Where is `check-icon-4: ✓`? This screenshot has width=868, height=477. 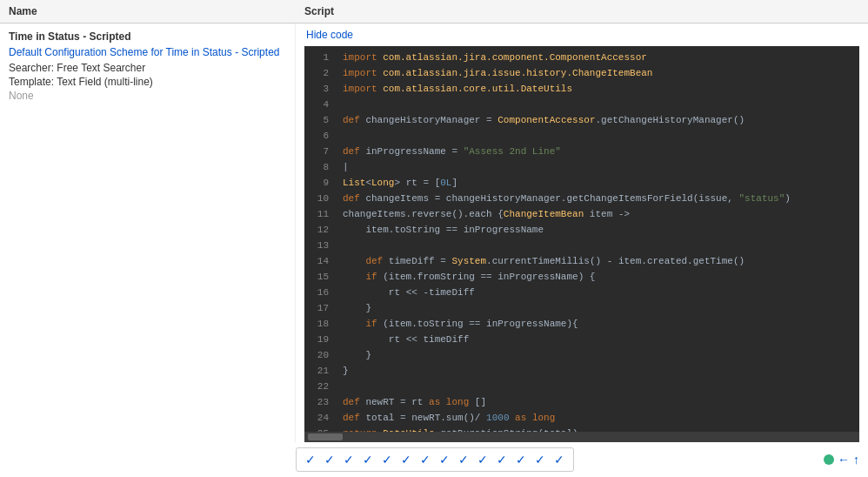
check-icon-4: ✓ is located at coordinates (368, 460).